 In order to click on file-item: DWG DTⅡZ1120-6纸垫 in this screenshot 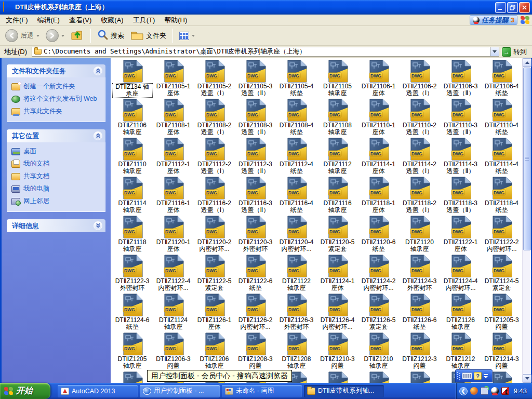, I will do `click(378, 234)`.